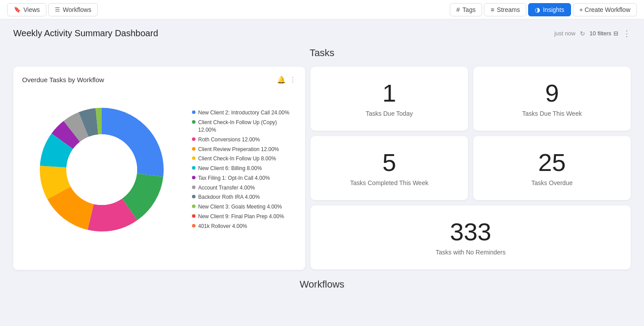 The image size is (644, 326). What do you see at coordinates (234, 178) in the screenshot?
I see `legend-label: Tax Filing 1: Opt-In Call 4.00%` at bounding box center [234, 178].